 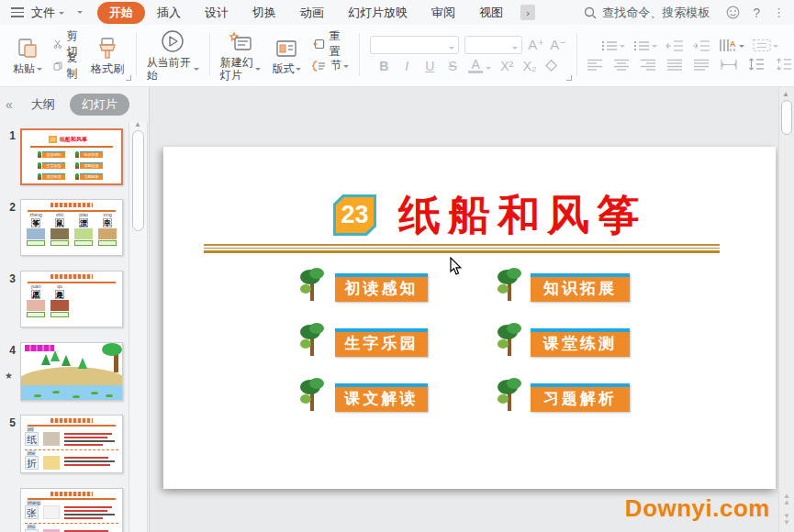 I want to click on text-direction-button: A, so click(x=732, y=46).